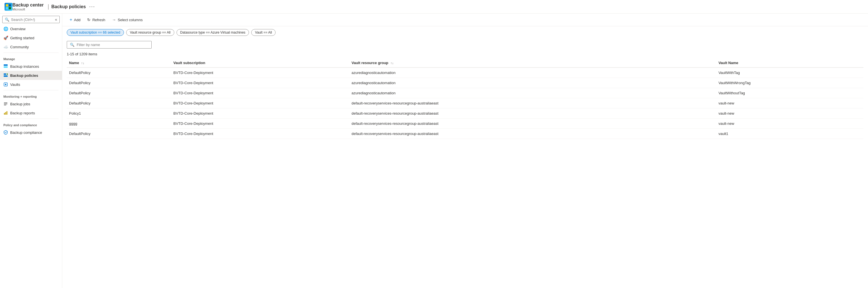  What do you see at coordinates (31, 58) in the screenshot?
I see `manage-section-label: Manage` at bounding box center [31, 58].